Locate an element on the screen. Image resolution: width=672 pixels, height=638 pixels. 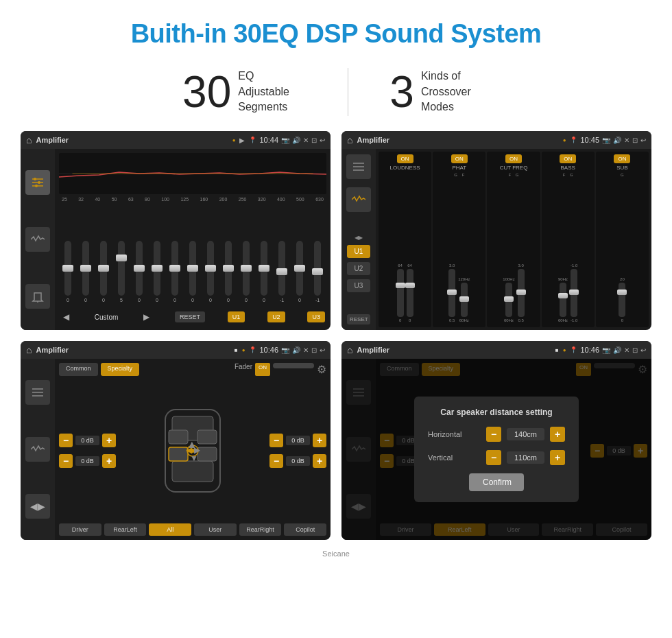
camera-icon-1: 📷 is located at coordinates (285, 140).